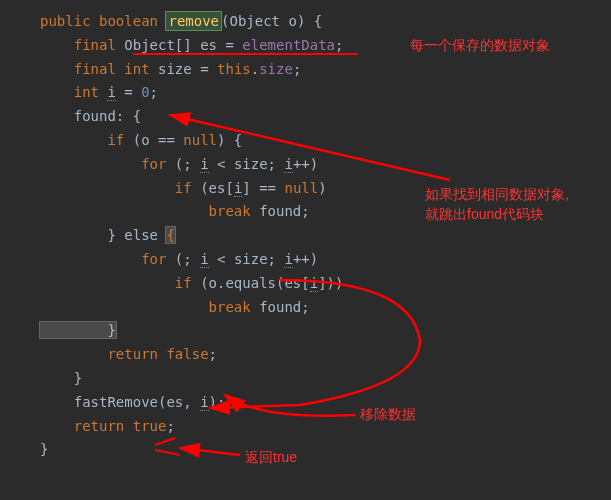  I want to click on code-line-4: int i = 0;, so click(326, 93).